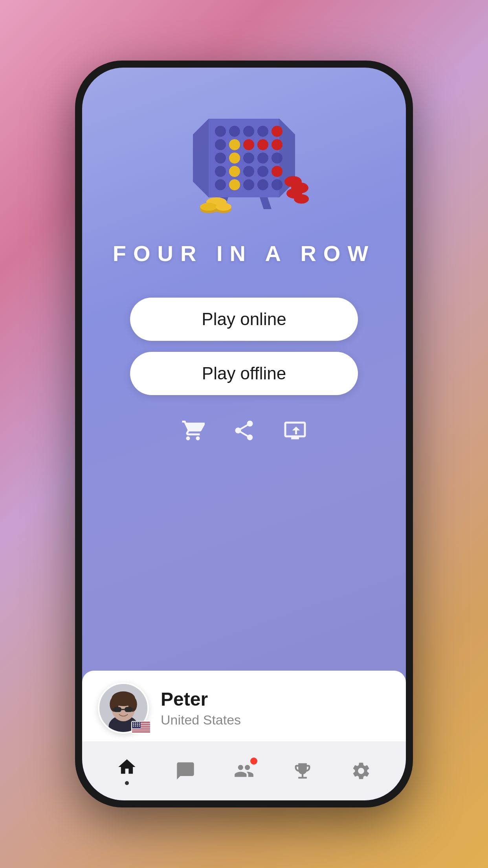 This screenshot has width=488, height=868. Describe the element at coordinates (295, 430) in the screenshot. I see `tv-icon` at that location.